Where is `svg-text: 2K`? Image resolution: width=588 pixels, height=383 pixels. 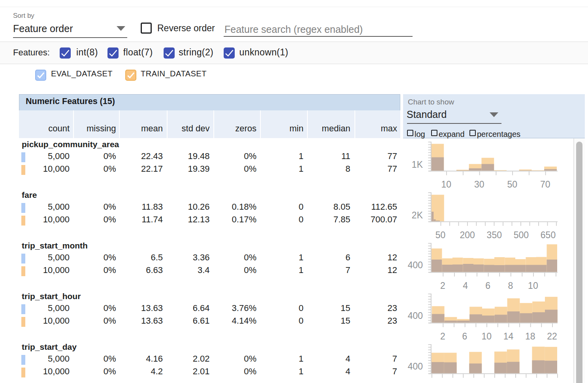
svg-text: 2K is located at coordinates (417, 215).